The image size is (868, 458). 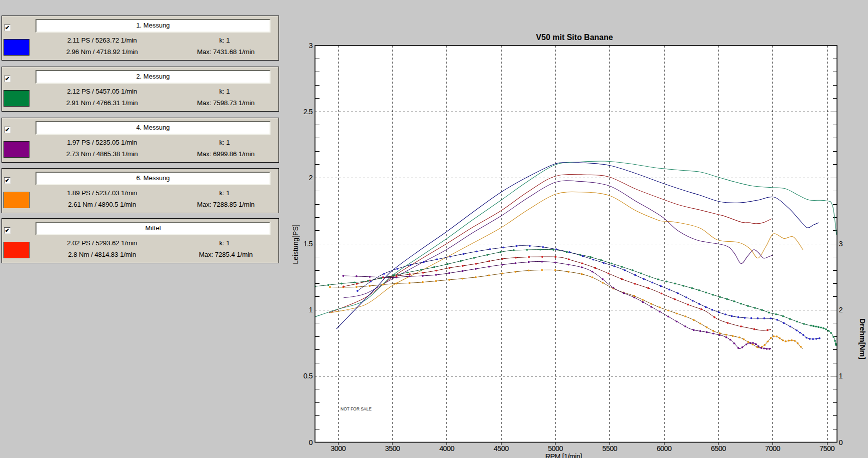 What do you see at coordinates (356, 409) in the screenshot?
I see `svg-text: NOT FOR SALE` at bounding box center [356, 409].